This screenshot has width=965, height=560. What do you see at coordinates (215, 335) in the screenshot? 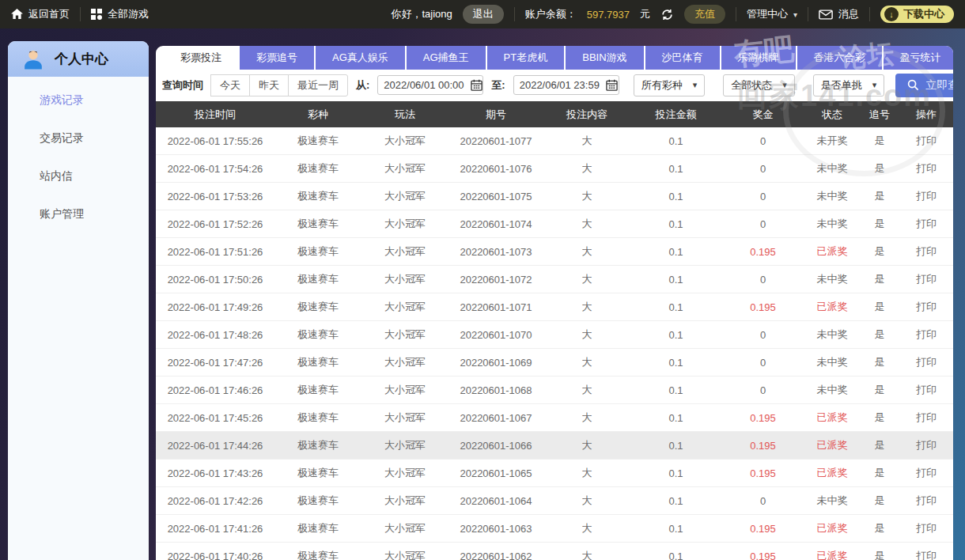
I see `cell-bet-time: 2022-06-01 17:48:26` at bounding box center [215, 335].